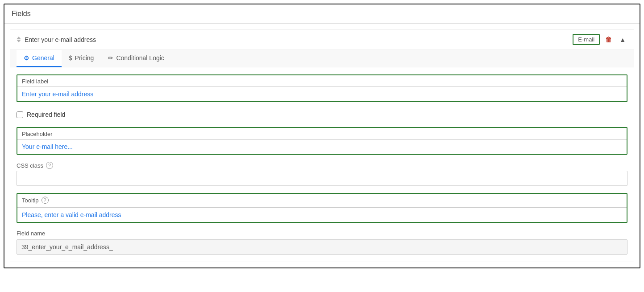  Describe the element at coordinates (19, 38) in the screenshot. I see `sort-arrow-up-icon` at that location.